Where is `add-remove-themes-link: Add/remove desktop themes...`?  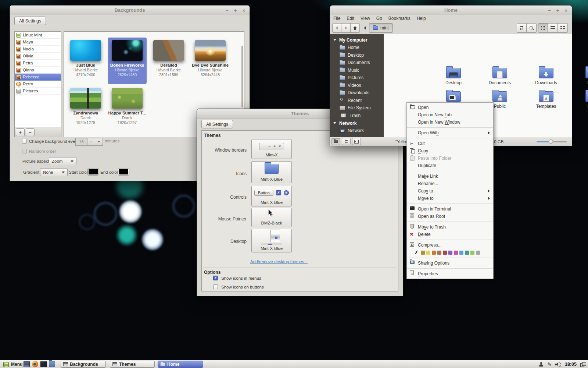 add-remove-themes-link: Add/remove desktop themes... is located at coordinates (279, 262).